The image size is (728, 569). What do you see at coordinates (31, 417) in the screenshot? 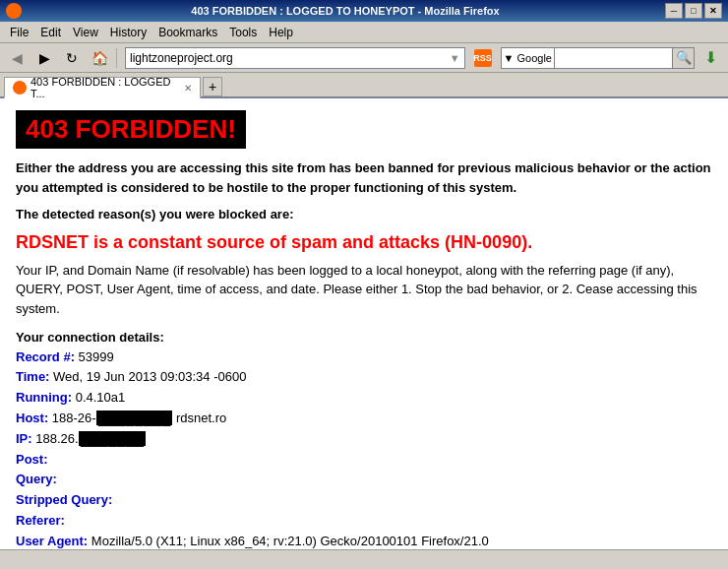
I see `detail-label-host: Host:` at bounding box center [31, 417].